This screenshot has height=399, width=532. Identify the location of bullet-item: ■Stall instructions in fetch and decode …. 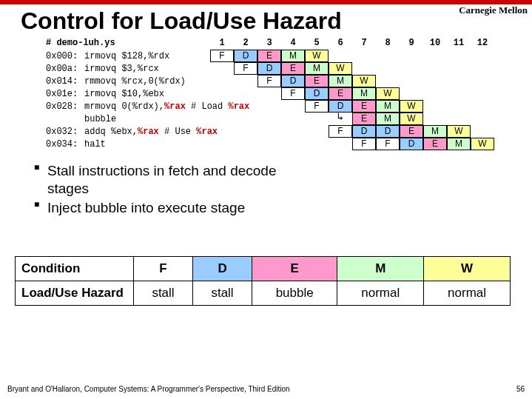
(283, 180).